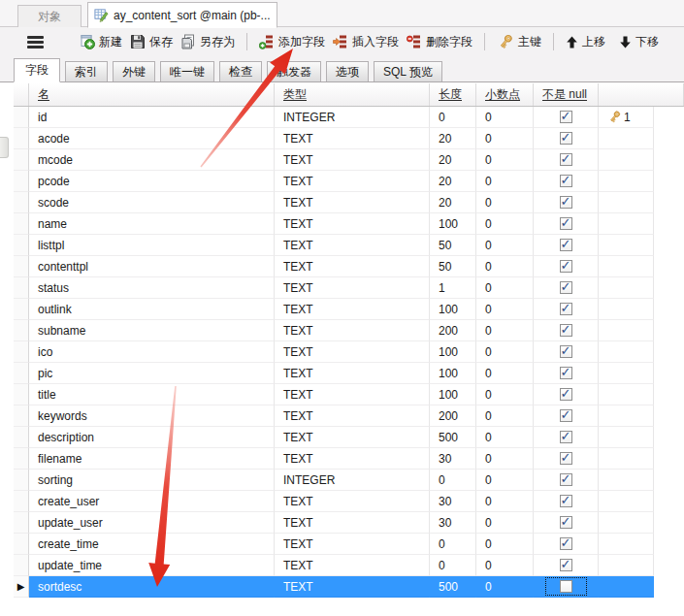 This screenshot has width=684, height=616. Describe the element at coordinates (519, 42) in the screenshot. I see `primary-key-button: 主键` at that location.